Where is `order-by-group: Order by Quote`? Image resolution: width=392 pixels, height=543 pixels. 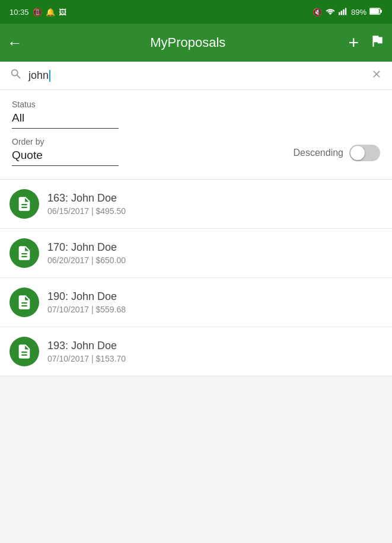
order-by-group: Order by Quote is located at coordinates (153, 152).